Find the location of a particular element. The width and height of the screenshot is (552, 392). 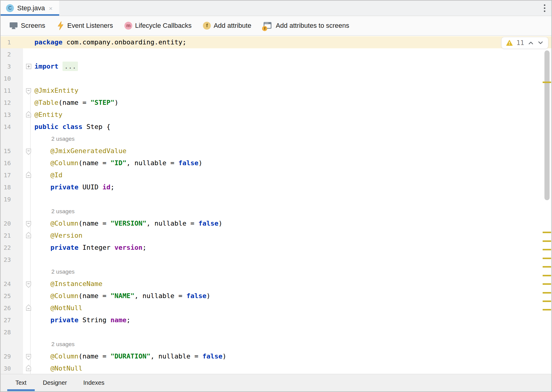

line-number: 14 is located at coordinates (12, 127).